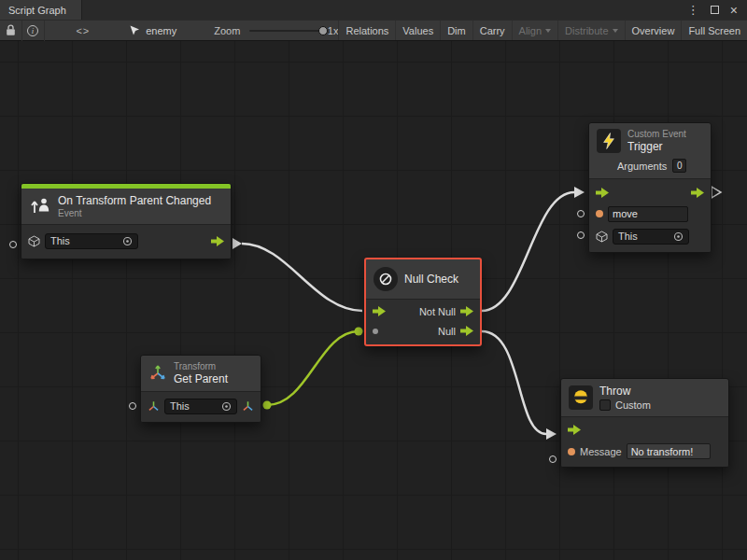 This screenshot has width=747, height=560. Describe the element at coordinates (153, 30) in the screenshot. I see `graph-breadcrumb: enemy` at that location.